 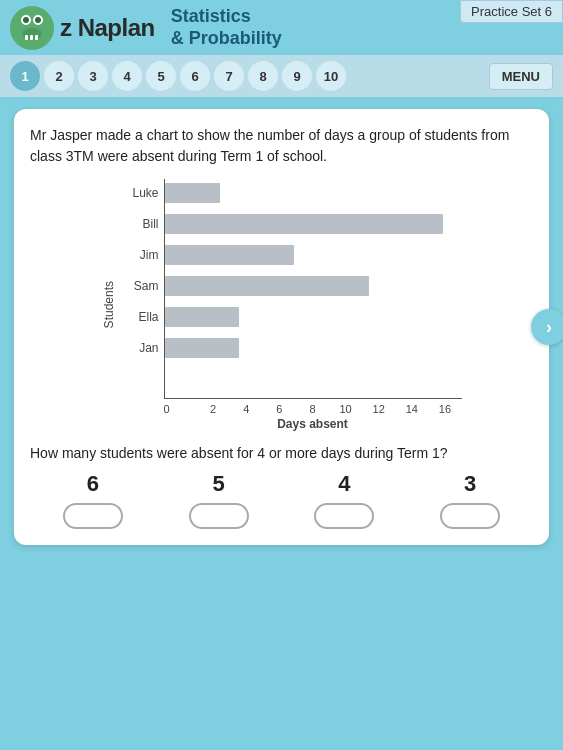 I want to click on bar-row: Ella, so click(x=314, y=317).